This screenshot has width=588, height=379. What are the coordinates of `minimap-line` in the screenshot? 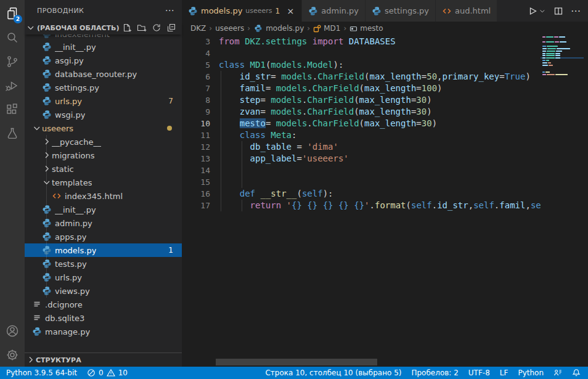 It's located at (562, 65).